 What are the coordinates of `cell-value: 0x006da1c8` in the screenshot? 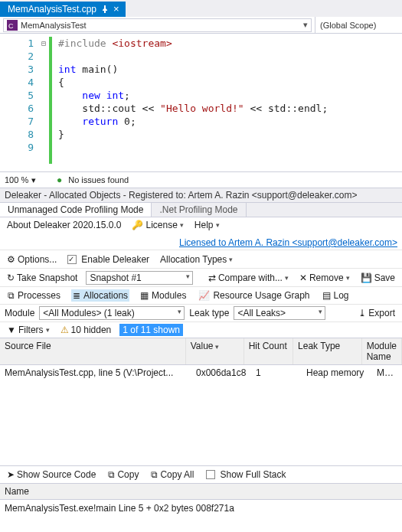 It's located at (221, 373).